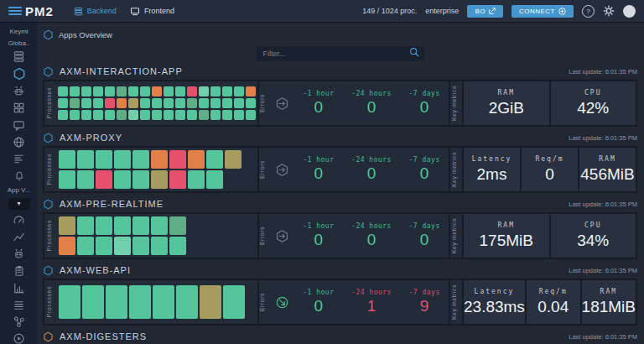 The height and width of the screenshot is (344, 644). I want to click on metrics-bars-icon, so click(19, 159).